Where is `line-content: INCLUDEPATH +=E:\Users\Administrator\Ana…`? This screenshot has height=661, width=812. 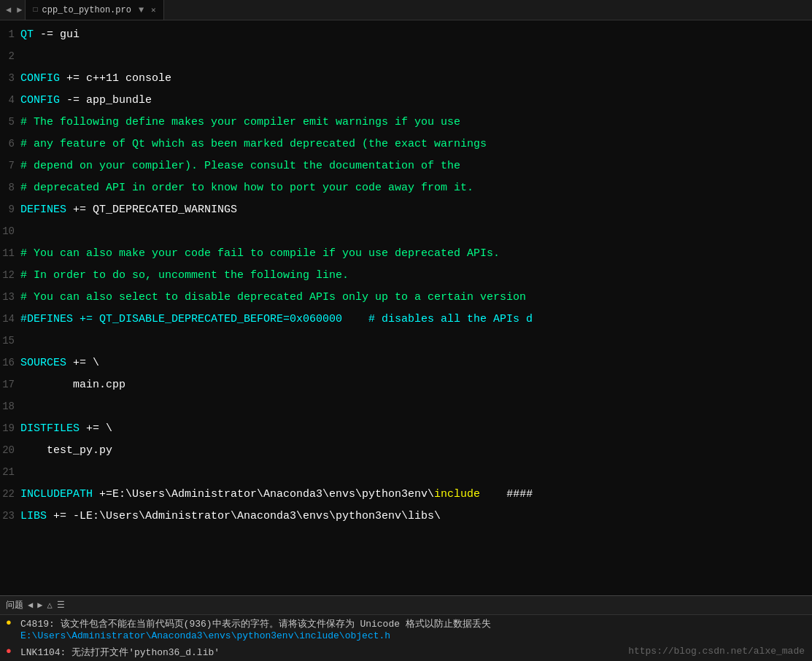
line-content: INCLUDEPATH +=E:\Users\Administrator\Ana… is located at coordinates (277, 495).